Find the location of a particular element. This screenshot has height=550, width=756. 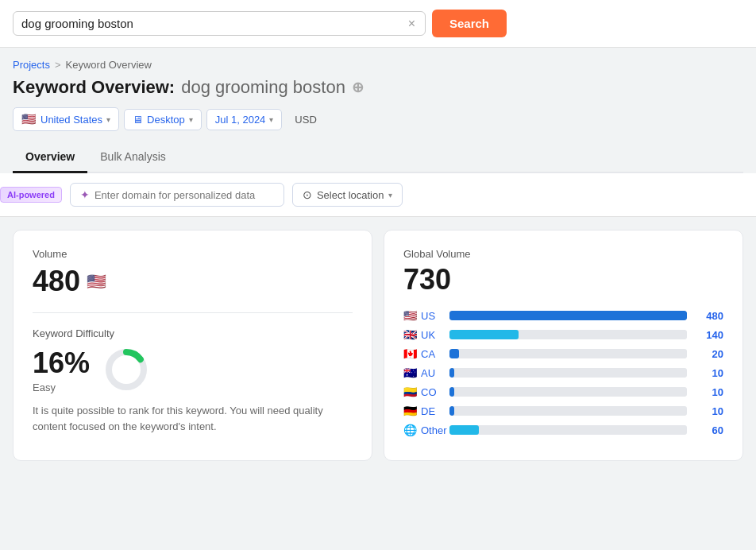

tab-overview: Overview is located at coordinates (50, 157).